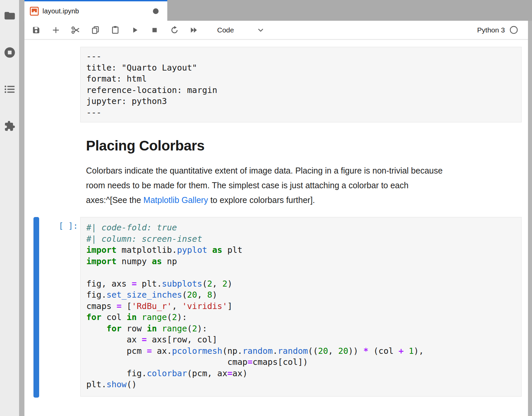 This screenshot has height=416, width=532. I want to click on page-title: Placing Colorbars, so click(304, 146).